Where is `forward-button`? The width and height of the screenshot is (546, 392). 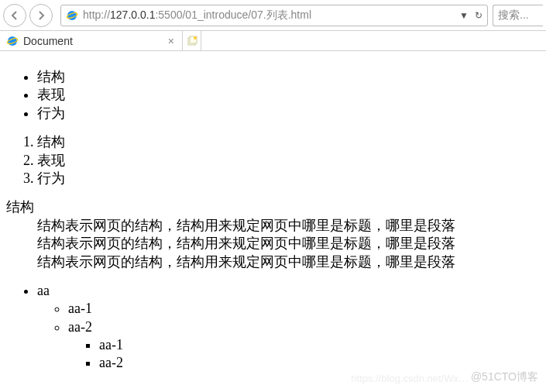 forward-button is located at coordinates (41, 15).